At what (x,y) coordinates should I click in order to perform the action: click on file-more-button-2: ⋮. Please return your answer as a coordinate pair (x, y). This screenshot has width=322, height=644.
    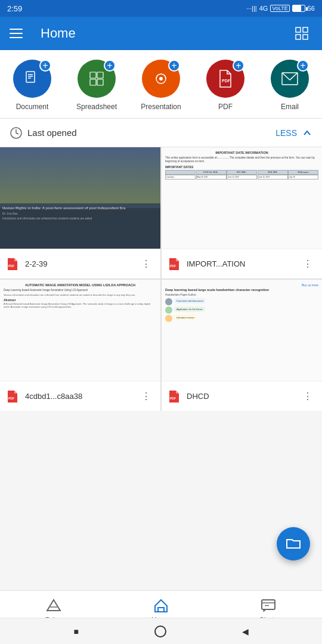
    Looking at the image, I should click on (308, 264).